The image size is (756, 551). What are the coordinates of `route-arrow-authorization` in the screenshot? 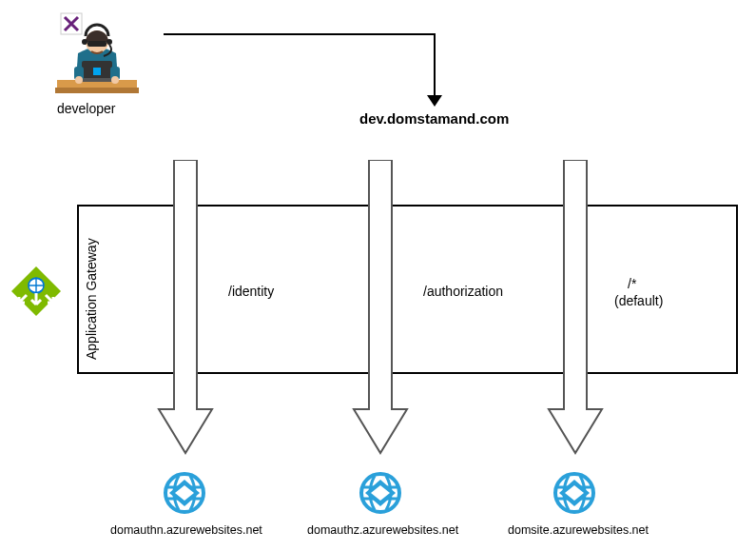 It's located at (380, 307).